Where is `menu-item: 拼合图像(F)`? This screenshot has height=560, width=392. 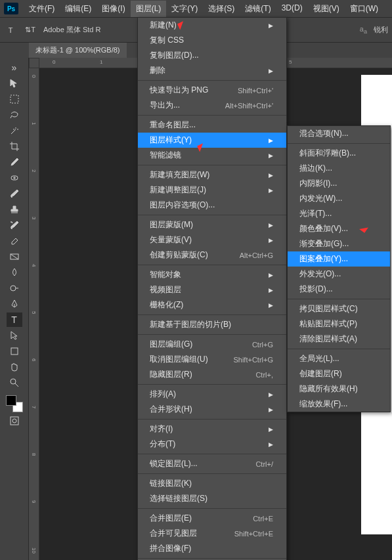
menu-item: 拼合图像(F) is located at coordinates (212, 549).